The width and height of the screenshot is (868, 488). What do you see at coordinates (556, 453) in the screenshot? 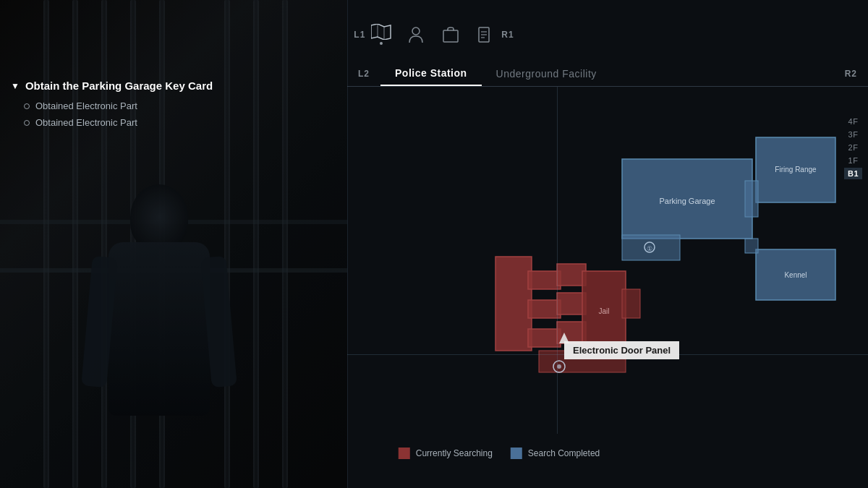
I see `legend-completed: Search Completed` at bounding box center [556, 453].